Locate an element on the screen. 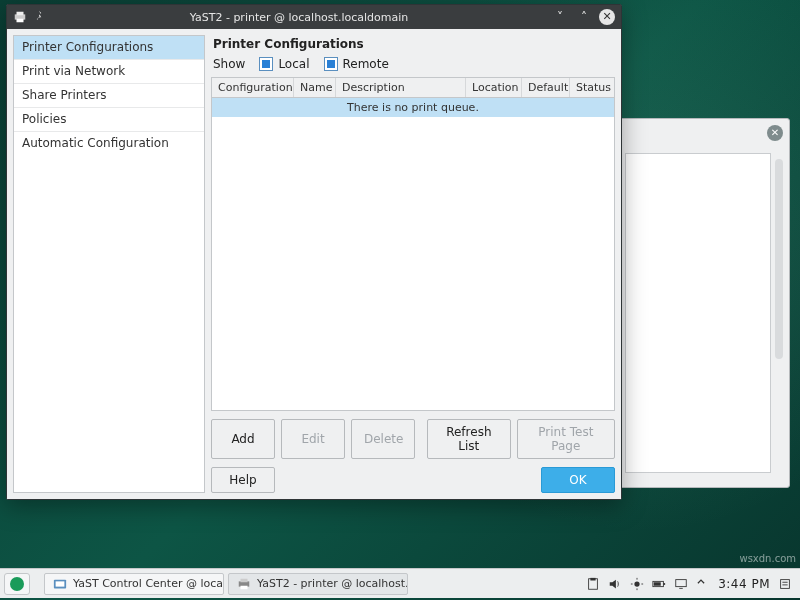 The width and height of the screenshot is (800, 600). battery-icon is located at coordinates (659, 584).